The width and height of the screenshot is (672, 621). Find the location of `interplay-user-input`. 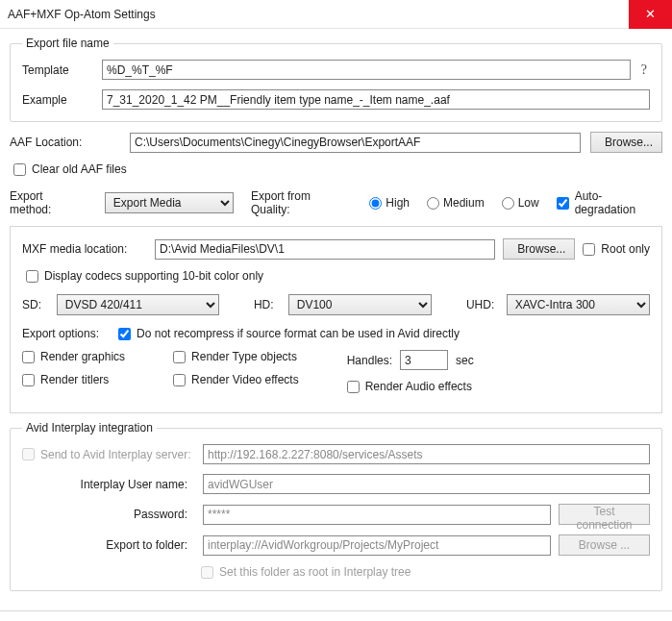

interplay-user-input is located at coordinates (427, 484).